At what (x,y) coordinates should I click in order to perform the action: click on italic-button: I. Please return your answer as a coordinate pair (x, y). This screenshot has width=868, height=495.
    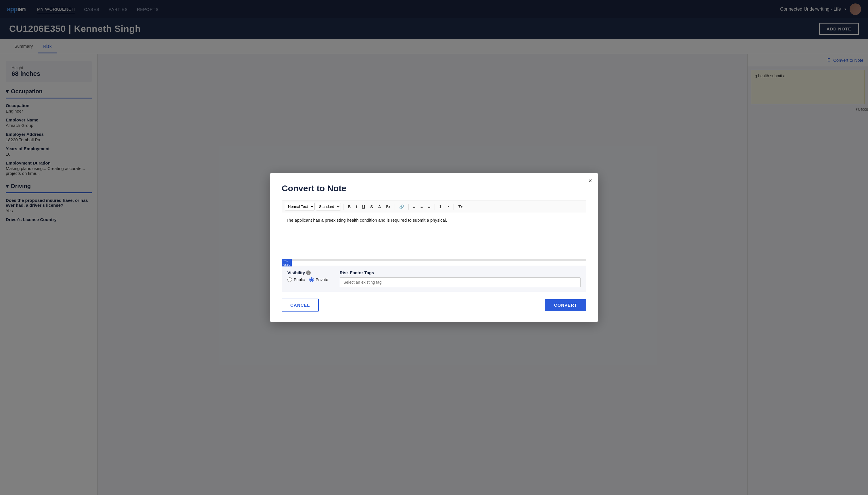
    Looking at the image, I should click on (357, 207).